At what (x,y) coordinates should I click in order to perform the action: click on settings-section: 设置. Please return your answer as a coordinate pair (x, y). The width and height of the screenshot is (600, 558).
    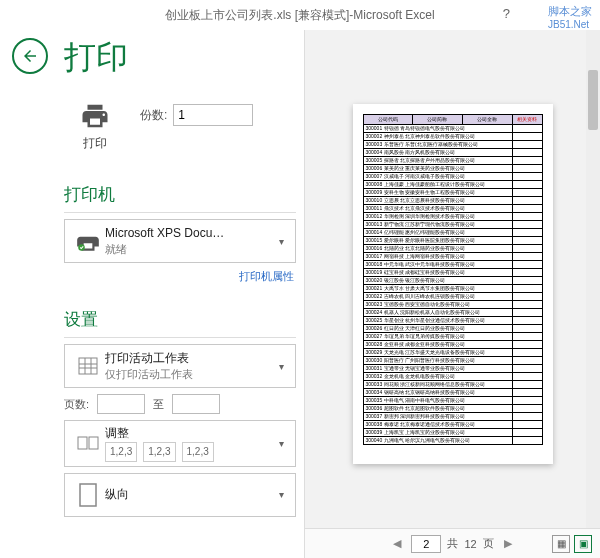
    Looking at the image, I should click on (180, 320).